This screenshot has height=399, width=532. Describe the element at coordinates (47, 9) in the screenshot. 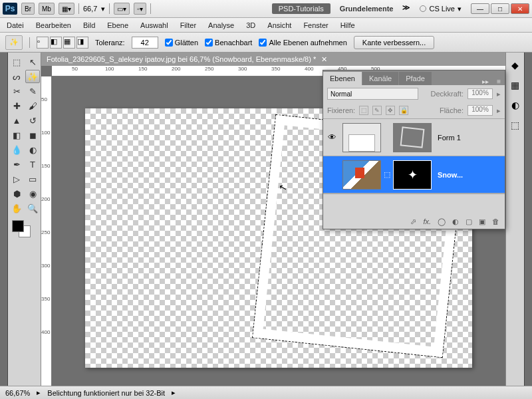

I see `minibridge-button: Mb` at that location.